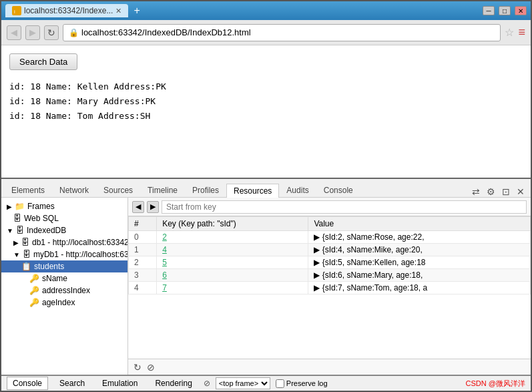  What do you see at coordinates (74, 190) in the screenshot?
I see `devtools-tab-network: Network` at bounding box center [74, 190].